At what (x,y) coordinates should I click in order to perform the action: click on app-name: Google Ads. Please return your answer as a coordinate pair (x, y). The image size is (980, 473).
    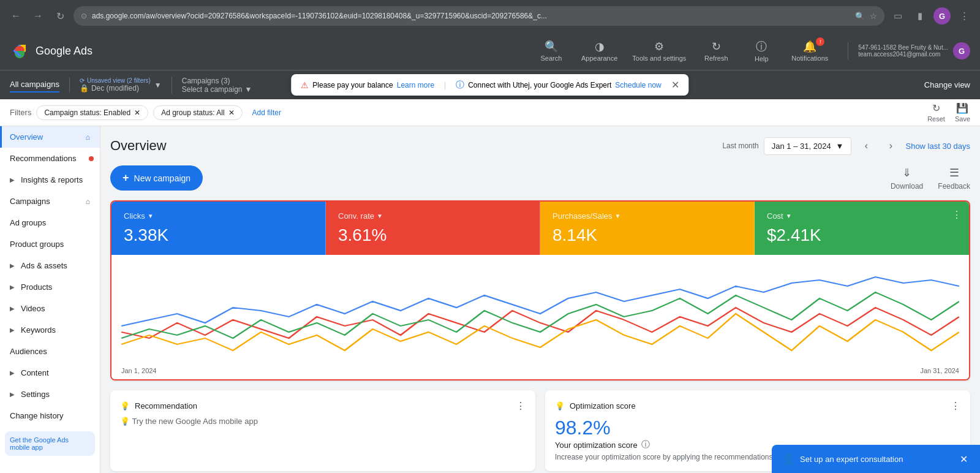
    Looking at the image, I should click on (64, 51).